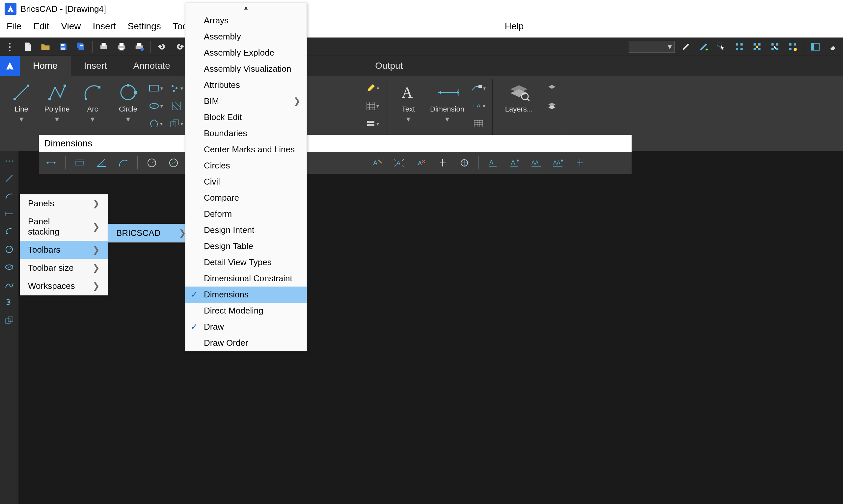 The image size is (843, 504). What do you see at coordinates (21, 102) in the screenshot?
I see `line-button: Line ▾` at bounding box center [21, 102].